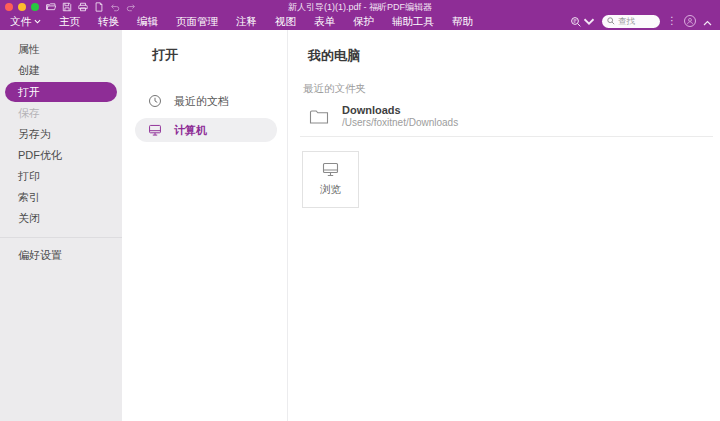  Describe the element at coordinates (206, 130) in the screenshot. I see `open-item-computer: 计算机` at that location.